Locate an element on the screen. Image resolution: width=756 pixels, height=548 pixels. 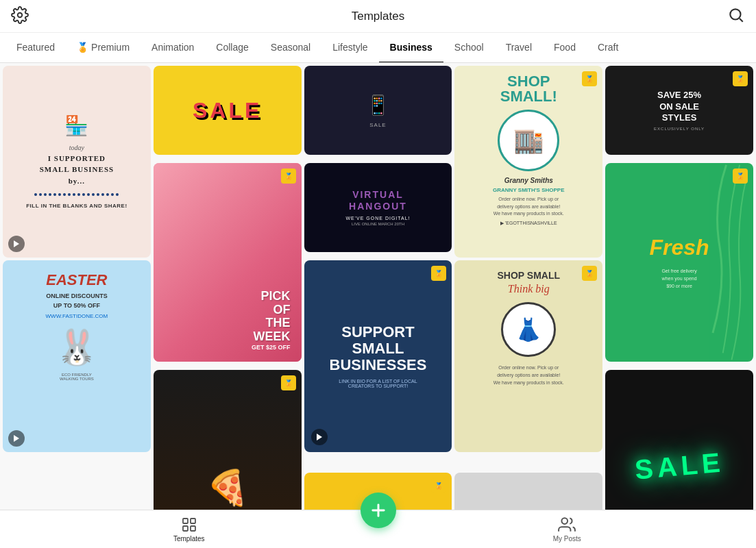
template-card: SAVE 25%ON SALESTYLES EXCLUSIVELY ONLY 🏅 is located at coordinates (679, 110).